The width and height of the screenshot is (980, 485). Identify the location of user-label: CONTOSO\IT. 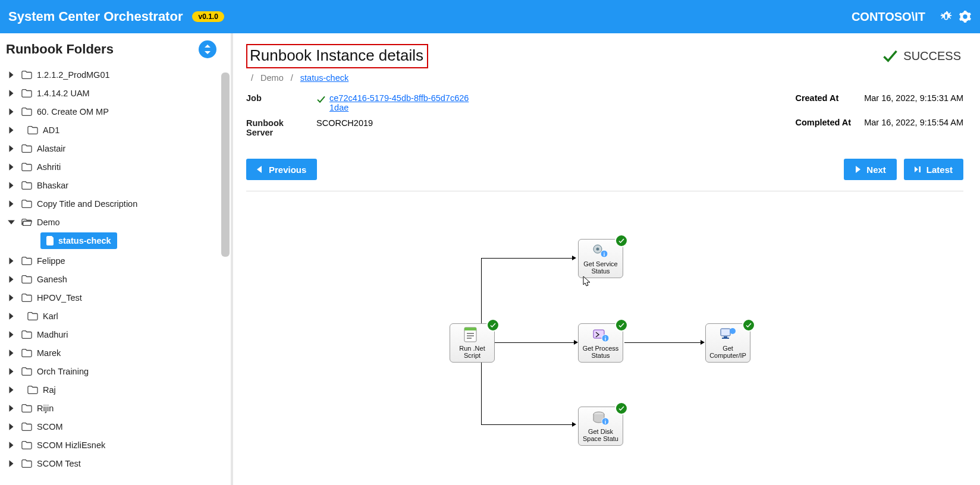
(888, 17).